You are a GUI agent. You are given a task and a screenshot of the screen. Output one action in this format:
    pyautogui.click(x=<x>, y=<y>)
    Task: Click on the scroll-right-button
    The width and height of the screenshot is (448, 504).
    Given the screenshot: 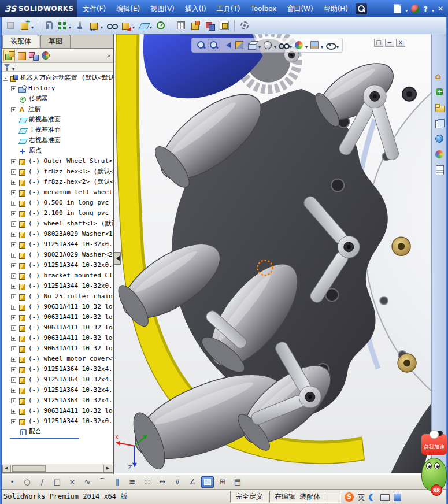 What is the action you would take?
    pyautogui.click(x=108, y=468)
    